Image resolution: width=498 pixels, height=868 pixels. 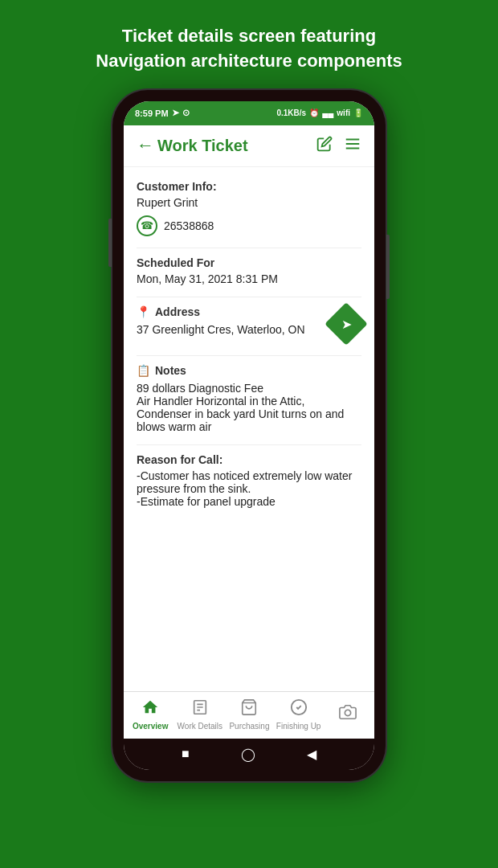 I want to click on app-title: Work Ticket, so click(x=202, y=146).